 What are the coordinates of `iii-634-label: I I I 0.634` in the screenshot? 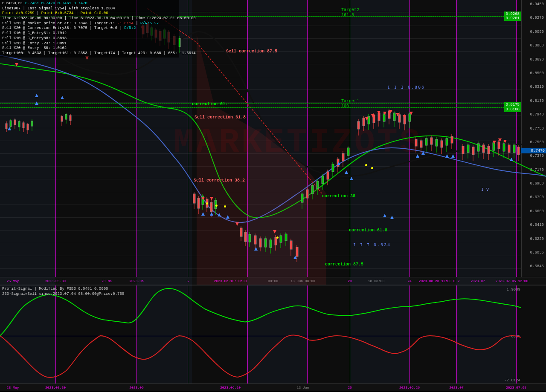 It's located at (372, 245).